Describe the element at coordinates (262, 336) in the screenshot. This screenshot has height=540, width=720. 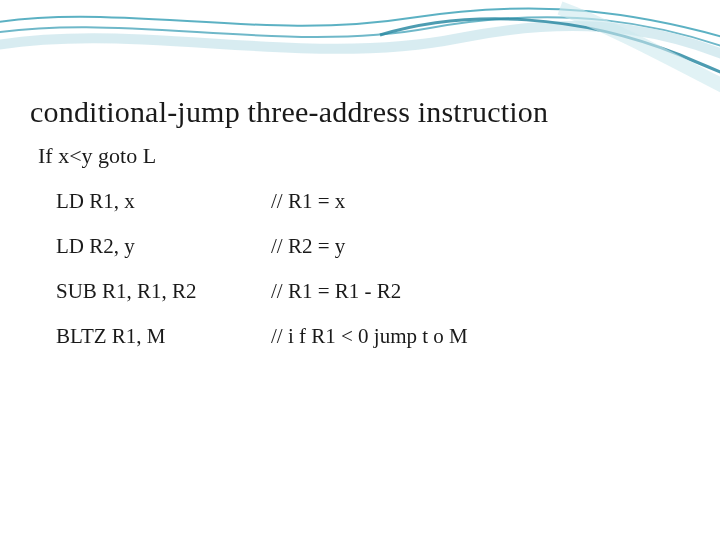
I see `table-row: BLTZ R1, M // i f R1 < 0 jump t o M` at that location.